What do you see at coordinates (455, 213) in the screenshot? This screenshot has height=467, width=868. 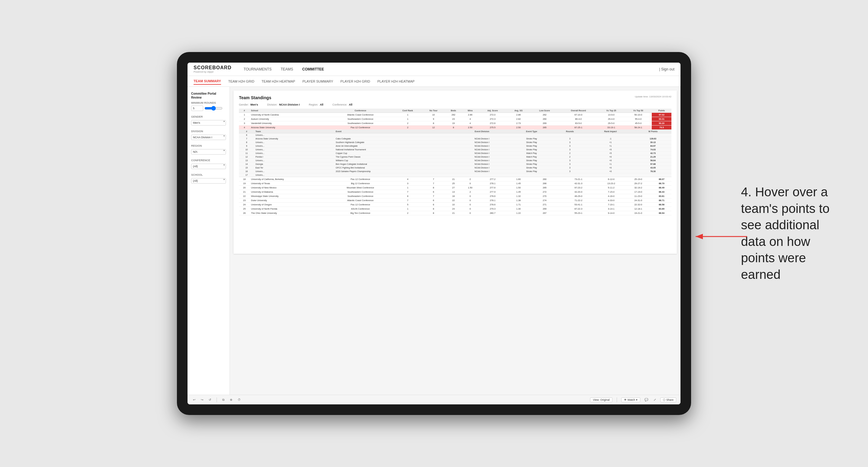 I see `table-row: 26 The Ohio State University Big Ten Con…` at bounding box center [455, 213].